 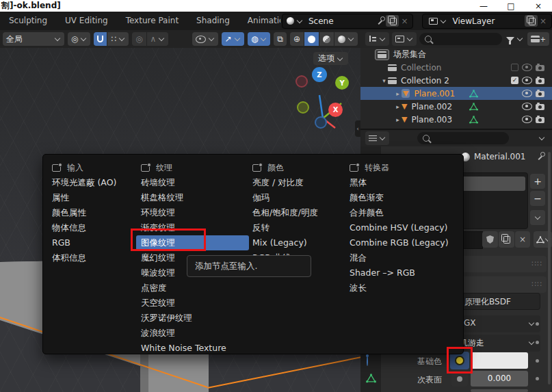 What do you see at coordinates (285, 198) in the screenshot?
I see `menu-item: 伽玛` at bounding box center [285, 198].